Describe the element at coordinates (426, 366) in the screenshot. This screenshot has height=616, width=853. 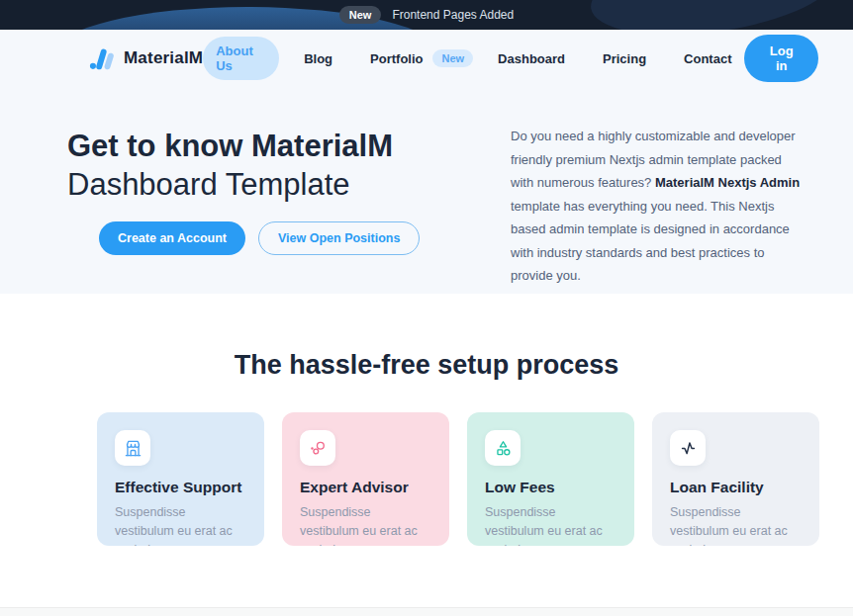
I see `process-section-title: The hassle-free setup process` at that location.